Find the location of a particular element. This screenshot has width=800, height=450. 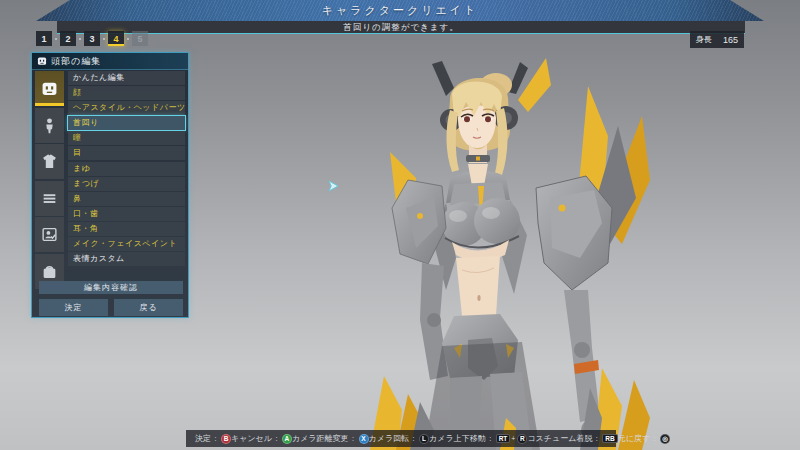

menu-item-hairstyle: ヘアスタイル・ヘッドパーツ is located at coordinates (126, 108).